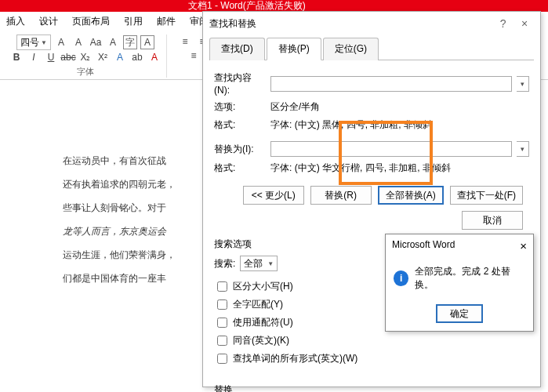  What do you see at coordinates (133, 231) in the screenshot?
I see `doc-line: 龙等人而言，东京奥运会` at bounding box center [133, 231].